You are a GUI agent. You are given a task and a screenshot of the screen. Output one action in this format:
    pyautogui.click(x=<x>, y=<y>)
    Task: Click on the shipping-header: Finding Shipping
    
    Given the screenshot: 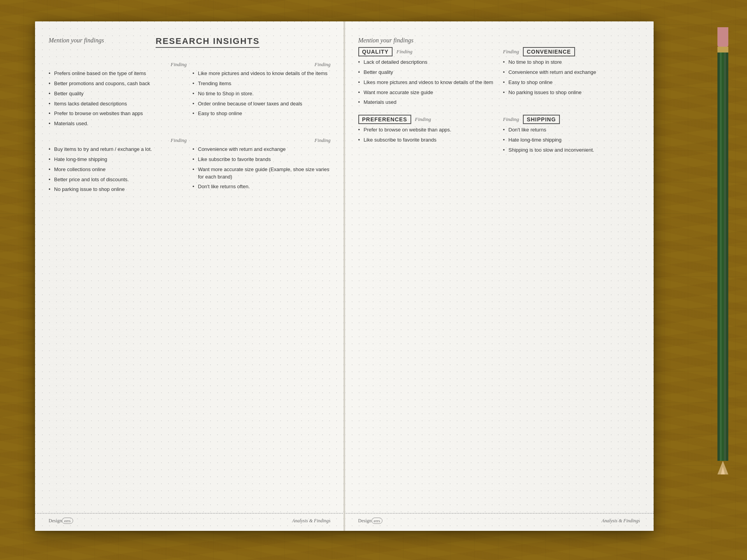 What is the action you would take?
    pyautogui.click(x=572, y=119)
    